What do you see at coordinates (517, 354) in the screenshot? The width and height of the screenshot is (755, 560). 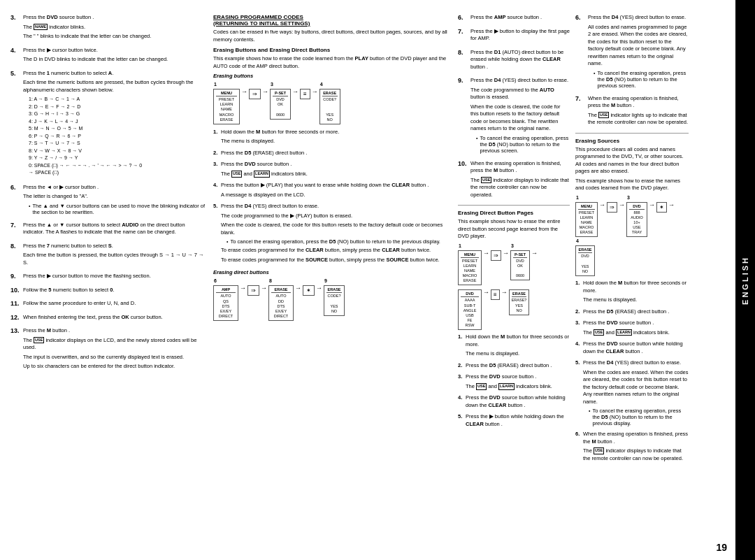 I see `dp-step-1-sub: The menu is displayed.` at bounding box center [517, 354].